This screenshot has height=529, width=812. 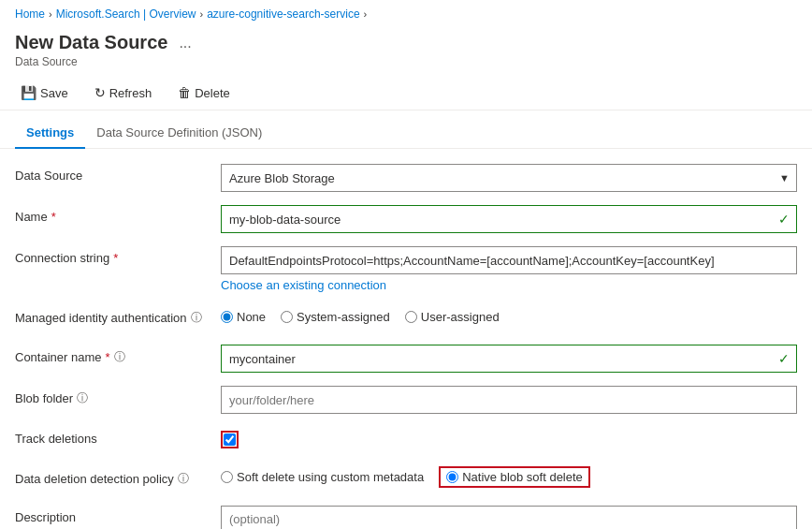 I want to click on blob-folder-label: Blob folder ⓘ, so click(x=118, y=396).